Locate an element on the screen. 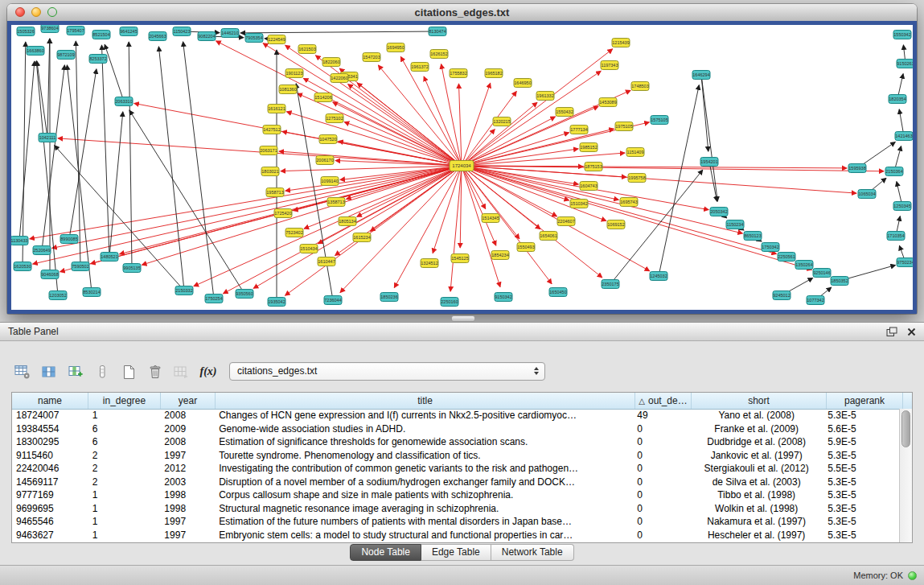  graph-node: 1320215 is located at coordinates (502, 122).